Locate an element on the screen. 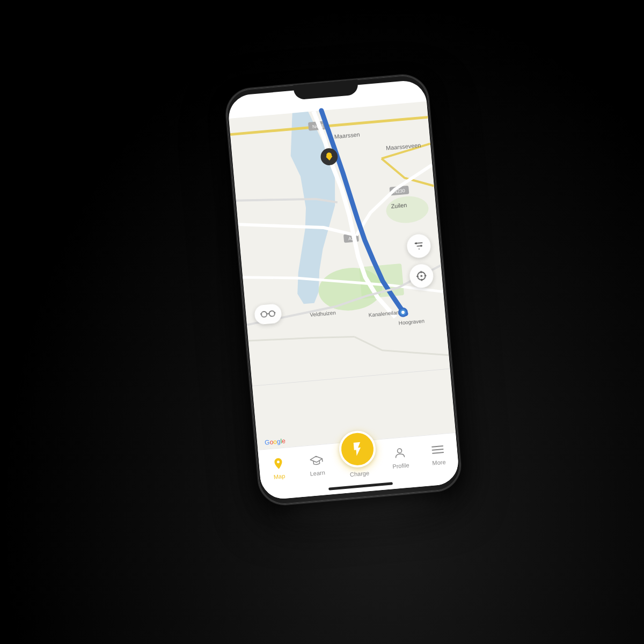 The width and height of the screenshot is (644, 644). svg-text: Zuilen is located at coordinates (399, 206).